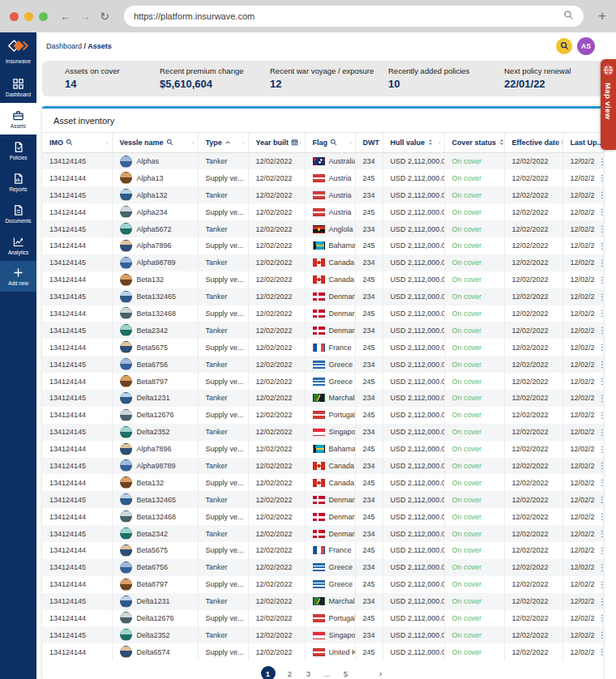 The height and width of the screenshot is (679, 616). I want to click on table-row: 134124144Delta6574Supply ve...12/02/2022…, so click(323, 651).